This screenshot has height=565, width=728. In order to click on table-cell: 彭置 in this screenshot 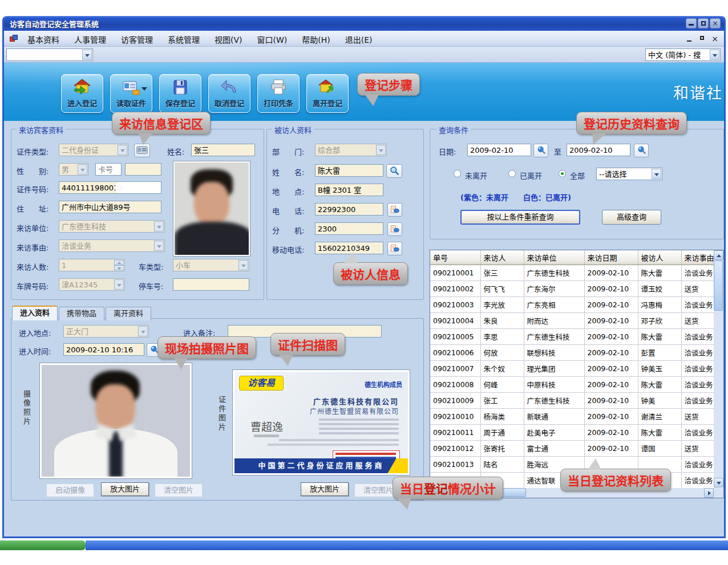, I will do `click(660, 352)`.